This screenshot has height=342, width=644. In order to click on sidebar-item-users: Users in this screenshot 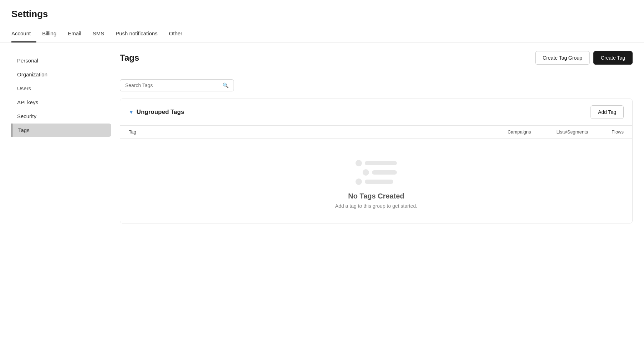, I will do `click(61, 89)`.